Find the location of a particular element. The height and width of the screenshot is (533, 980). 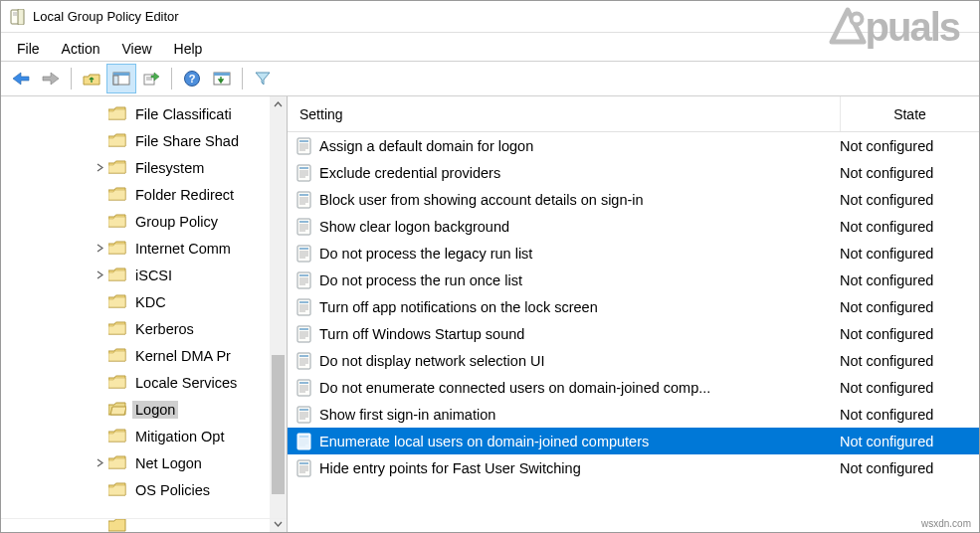

toolbar-separator is located at coordinates (72, 79).